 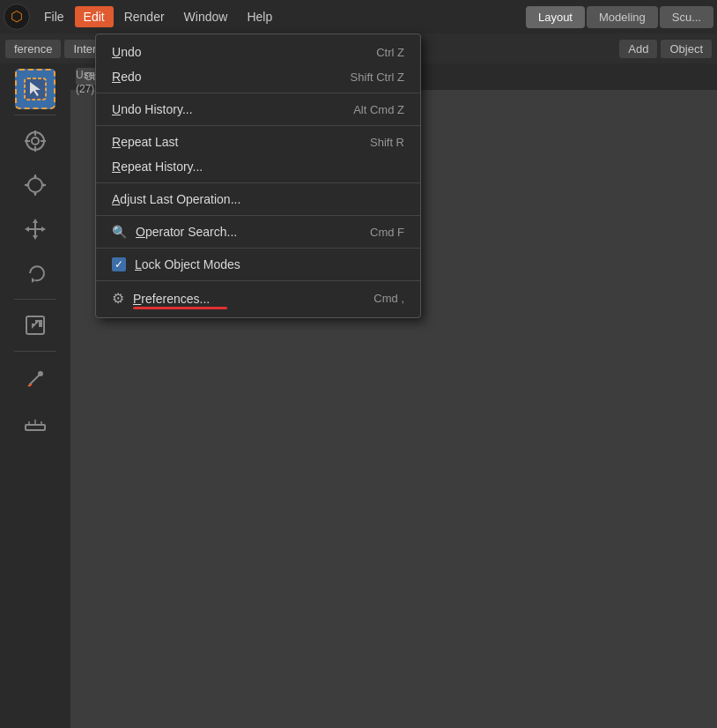 What do you see at coordinates (686, 49) in the screenshot?
I see `toolbar-object: Object` at bounding box center [686, 49].